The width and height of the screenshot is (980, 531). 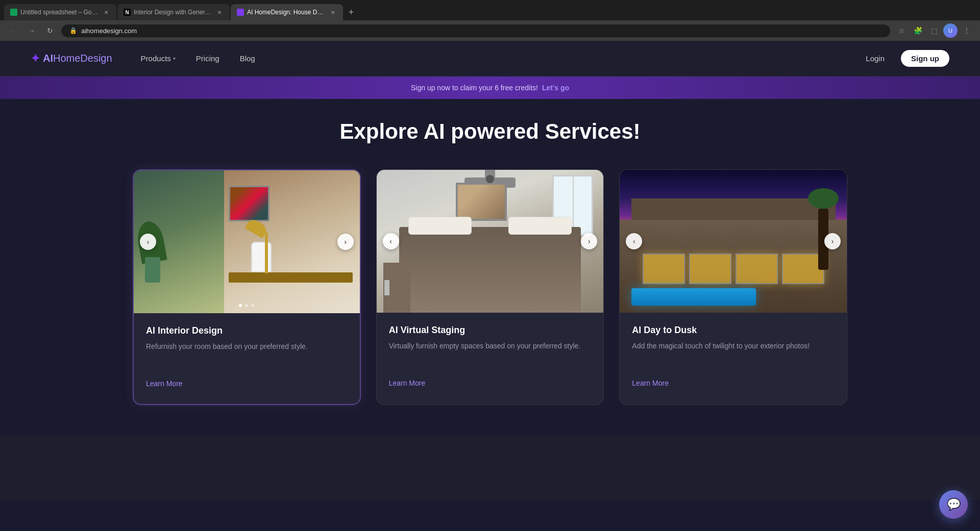 What do you see at coordinates (291, 277) in the screenshot?
I see `desk` at bounding box center [291, 277].